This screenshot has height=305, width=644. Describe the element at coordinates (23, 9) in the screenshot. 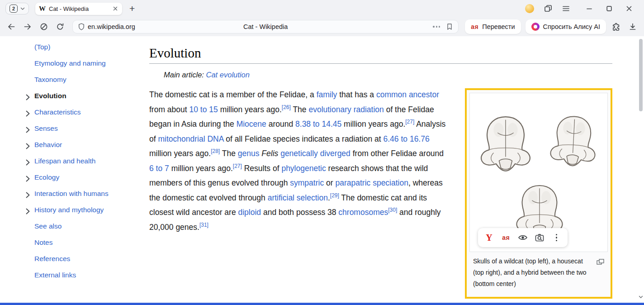

I see `chevron-down-icon` at that location.